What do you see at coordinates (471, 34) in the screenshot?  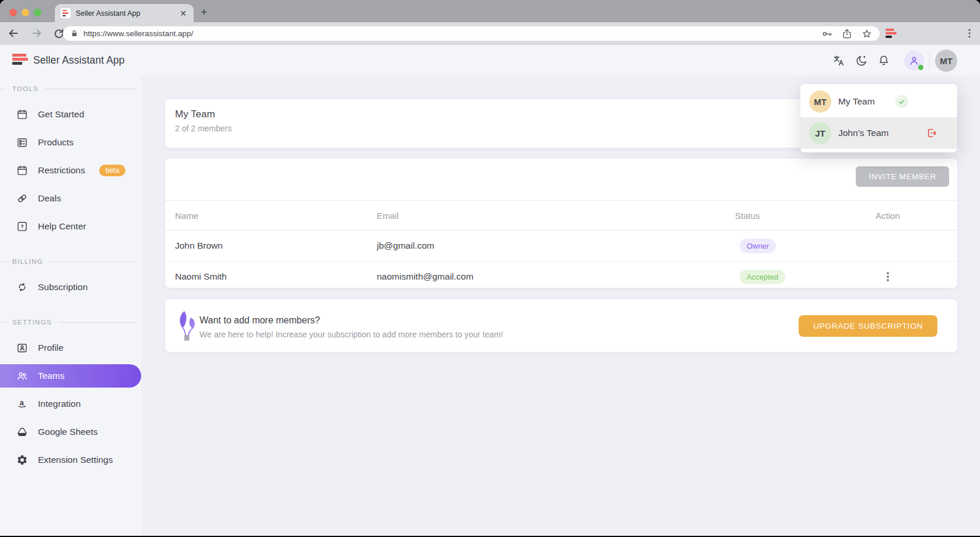 I see `url-bar: https://www.sellerassistant.app/` at bounding box center [471, 34].